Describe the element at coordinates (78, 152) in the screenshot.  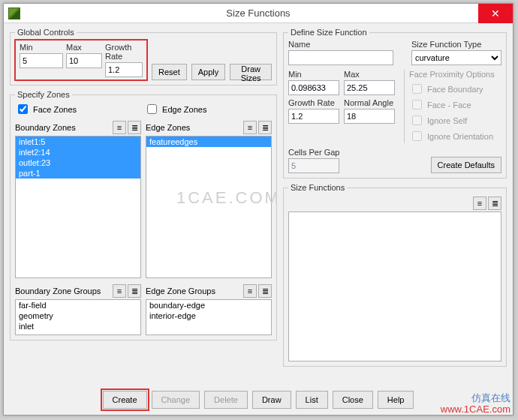
I see `list-item: inlet2:14` at that location.